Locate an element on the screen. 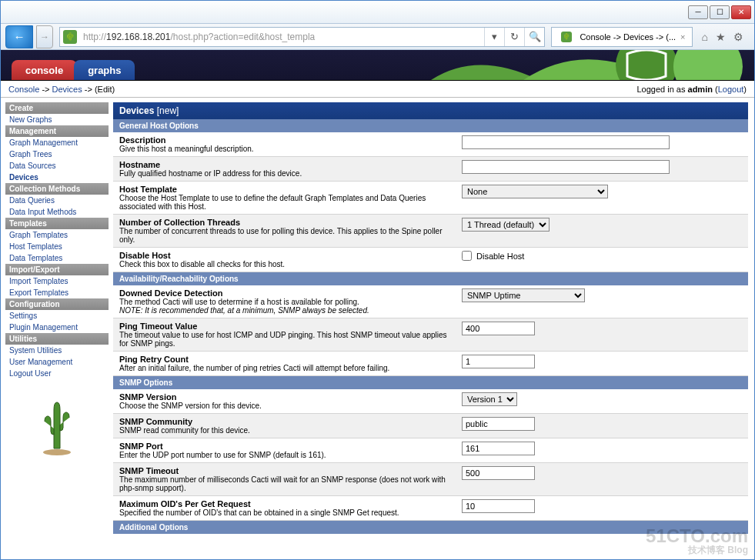 This screenshot has width=755, height=560. section-additional: Additional Options is located at coordinates (431, 528).